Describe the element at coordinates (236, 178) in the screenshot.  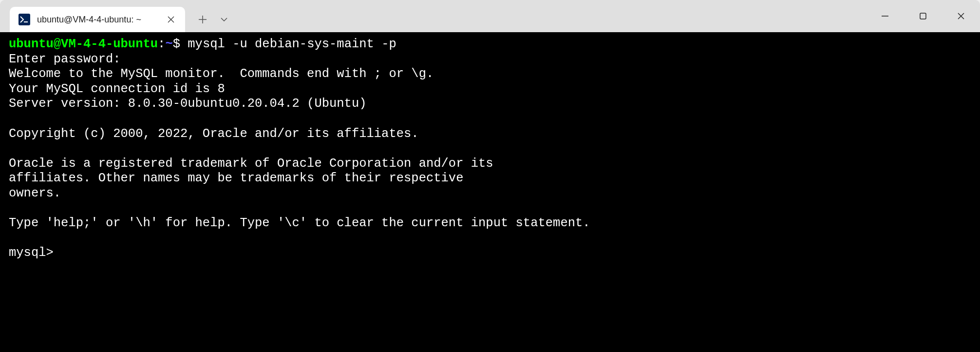
I see `output-line: affiliates. Other names may be trademark…` at that location.